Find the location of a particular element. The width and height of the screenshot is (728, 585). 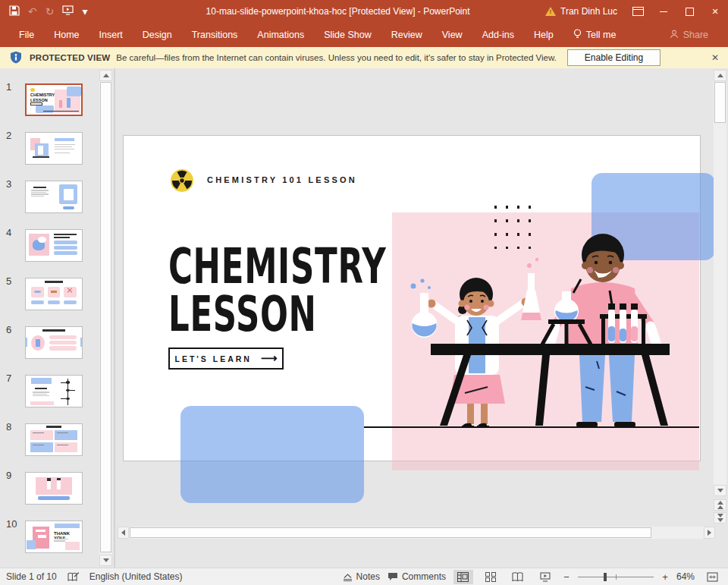

slide-indicator: Slide 1 of 10 is located at coordinates (32, 577).